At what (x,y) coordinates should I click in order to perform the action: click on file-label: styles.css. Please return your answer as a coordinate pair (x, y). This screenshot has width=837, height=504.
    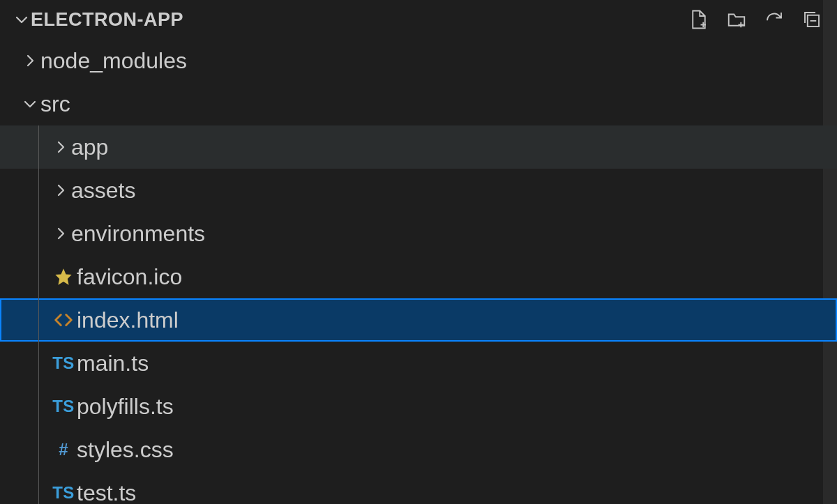
    Looking at the image, I should click on (126, 450).